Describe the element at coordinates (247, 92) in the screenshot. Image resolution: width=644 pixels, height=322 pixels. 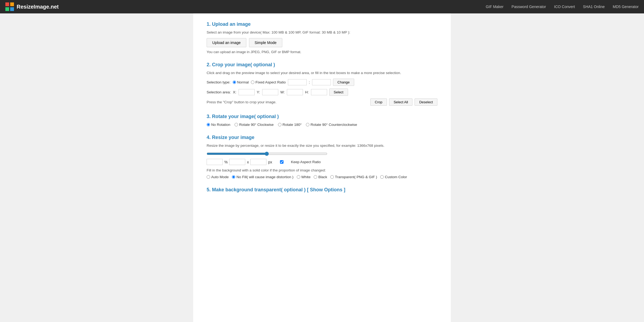
I see `x-input: 0` at that location.